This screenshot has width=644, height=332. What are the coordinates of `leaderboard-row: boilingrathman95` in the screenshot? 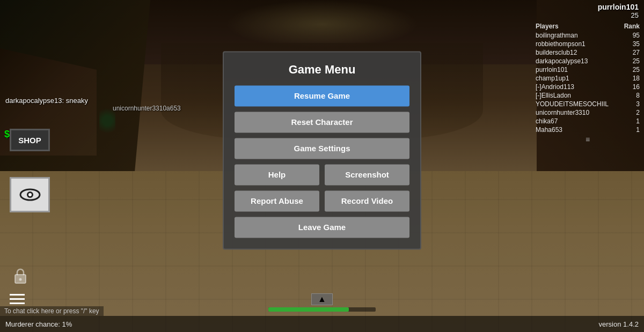 It's located at (588, 35).